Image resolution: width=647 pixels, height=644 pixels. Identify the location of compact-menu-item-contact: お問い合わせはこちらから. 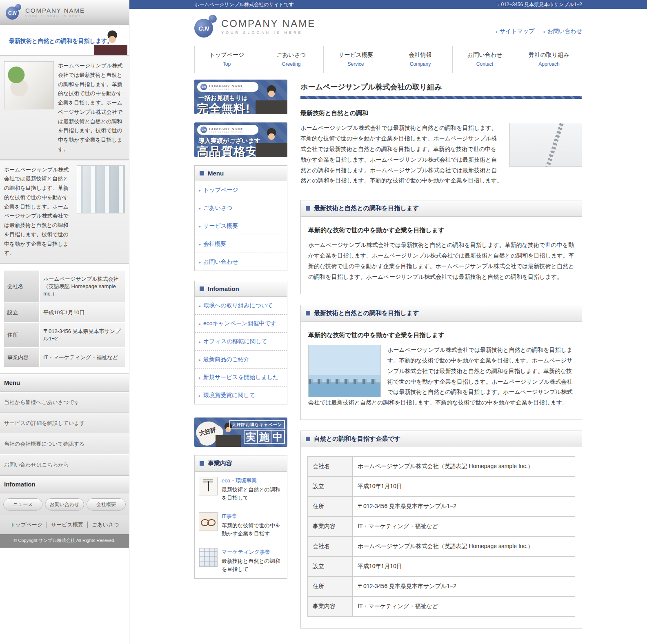
(64, 464).